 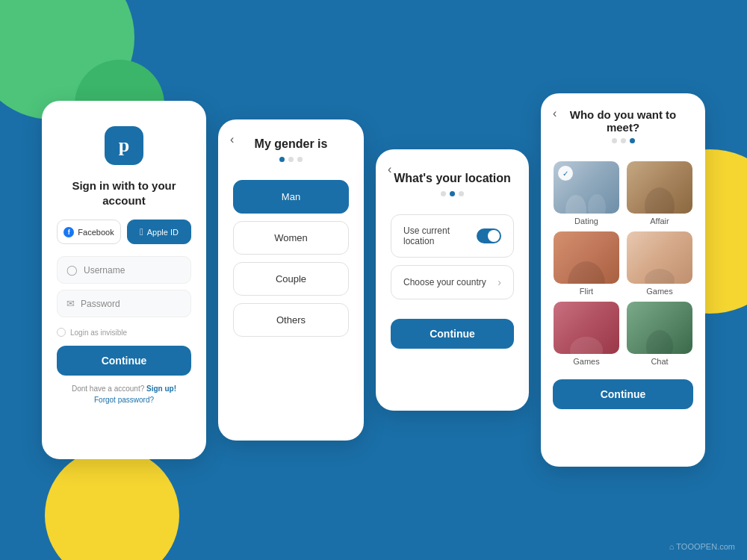 I want to click on meet-img-affair, so click(x=660, y=187).